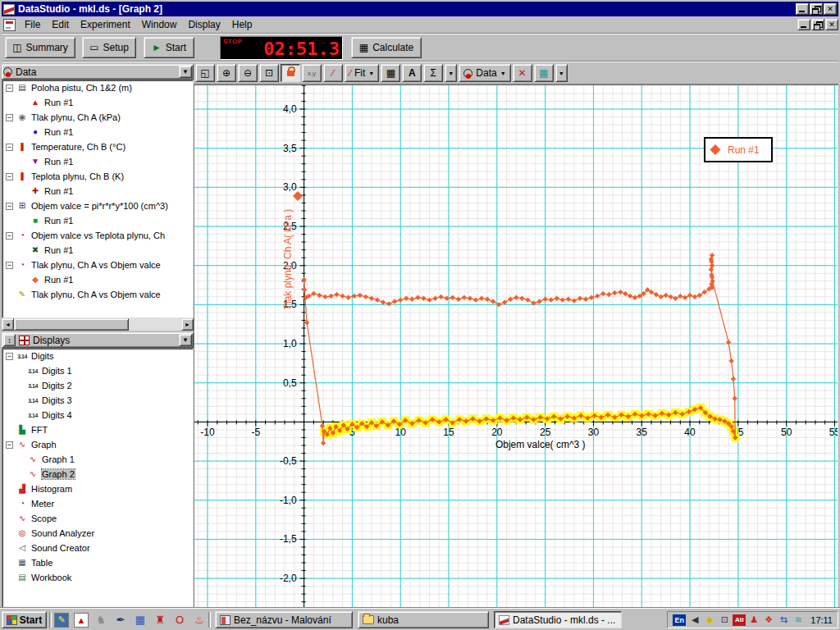 This screenshot has height=630, width=840. I want to click on agent-icon: ♟, so click(754, 620).